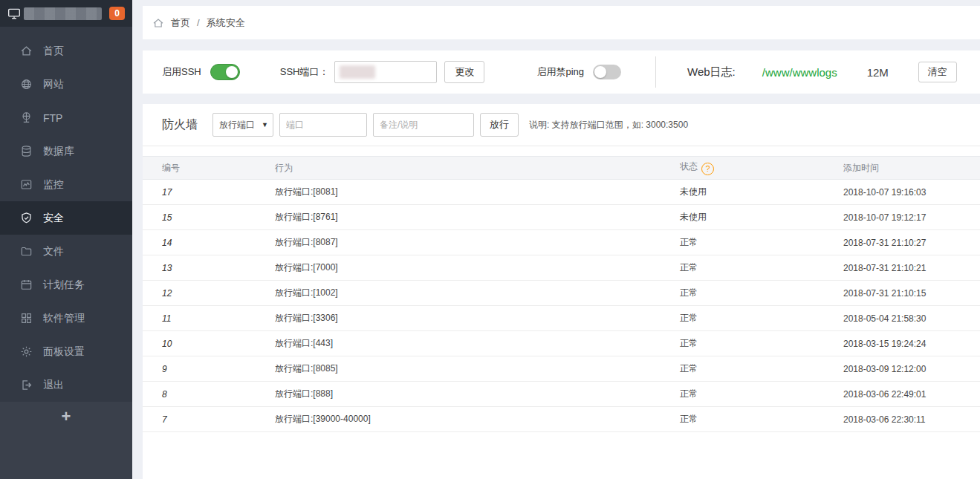 Image resolution: width=980 pixels, height=479 pixels. I want to click on folder-icon, so click(27, 251).